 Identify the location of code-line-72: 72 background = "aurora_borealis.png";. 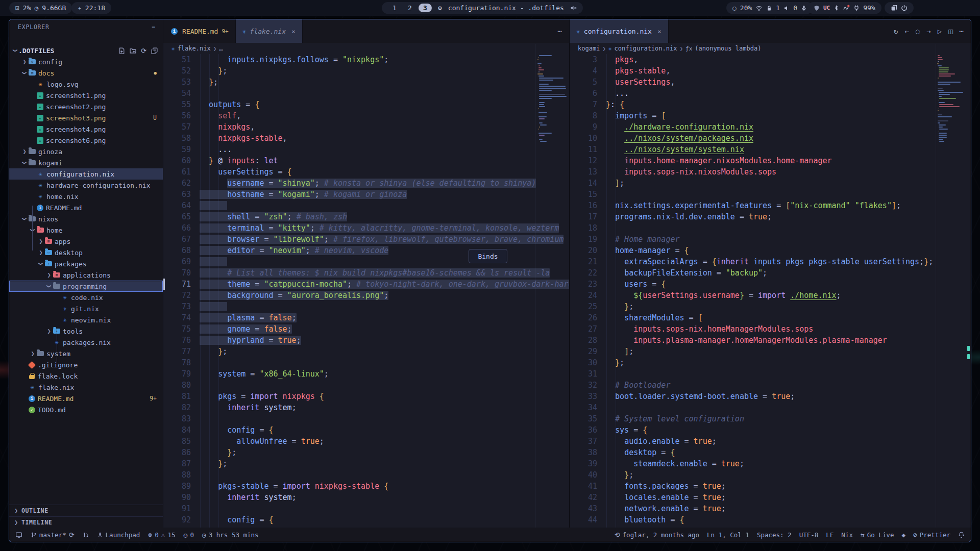
(366, 295).